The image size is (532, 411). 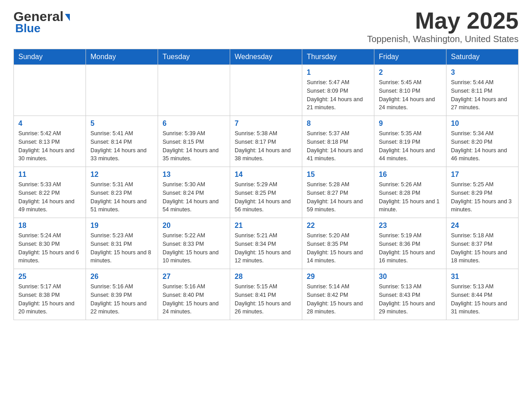 What do you see at coordinates (410, 141) in the screenshot?
I see `calendar-cell: 9Sunrise: 5:35 AMSunset: 8:19 PMDaylight…` at bounding box center [410, 141].